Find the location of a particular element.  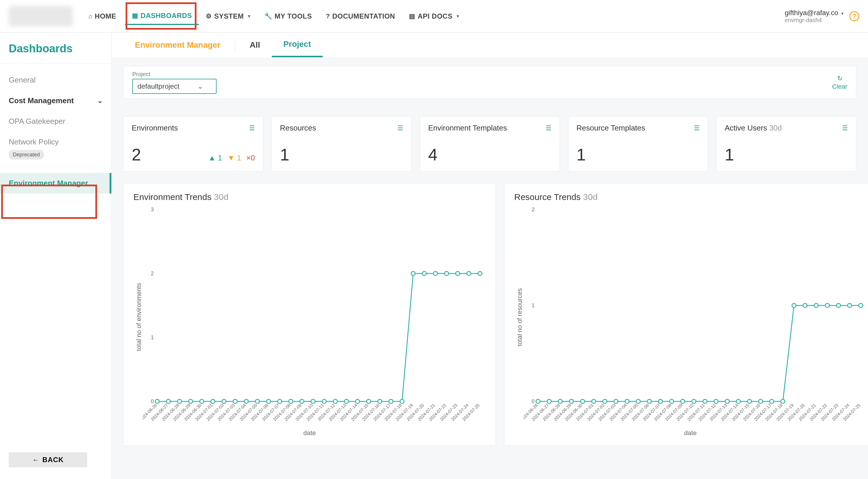

user-menu: gifthiya@rafay.co ▾ envmgr-dash4 is located at coordinates (814, 16).